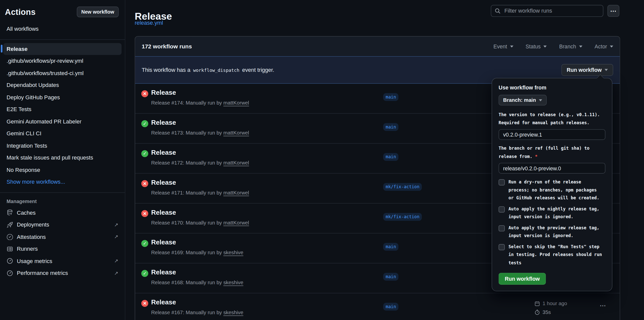 This screenshot has width=644, height=320. Describe the element at coordinates (503, 46) in the screenshot. I see `filter-event-dropdown: Event` at that location.